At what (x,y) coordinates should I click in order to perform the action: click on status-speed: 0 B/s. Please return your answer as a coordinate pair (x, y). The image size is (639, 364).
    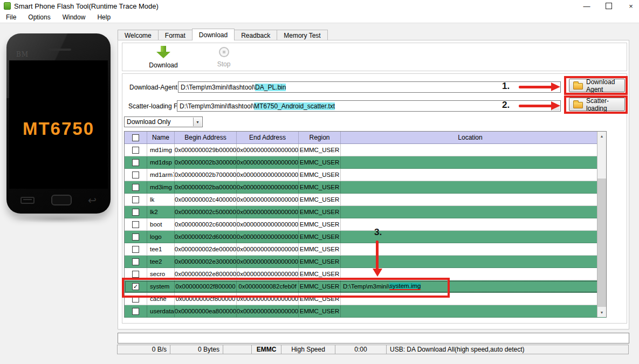
    Looking at the image, I should click on (143, 349).